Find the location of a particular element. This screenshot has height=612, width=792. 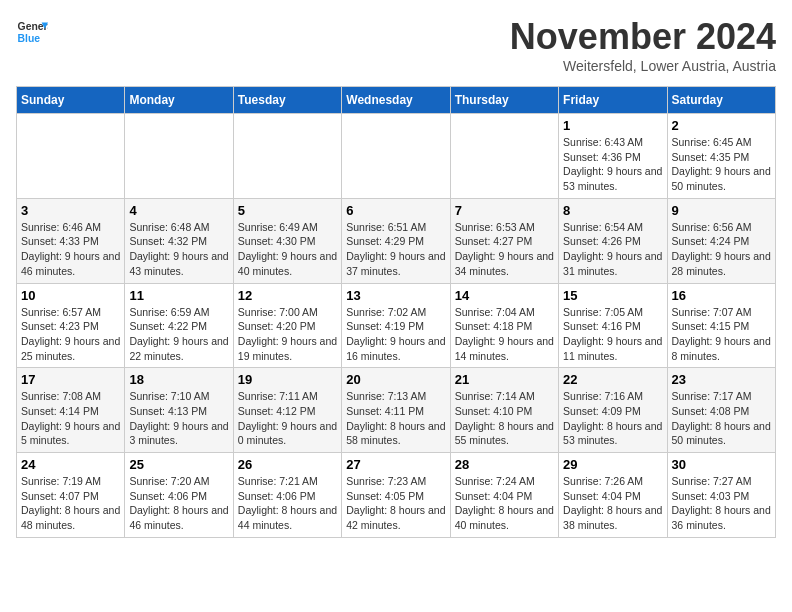

day-number: 30 is located at coordinates (722, 464).